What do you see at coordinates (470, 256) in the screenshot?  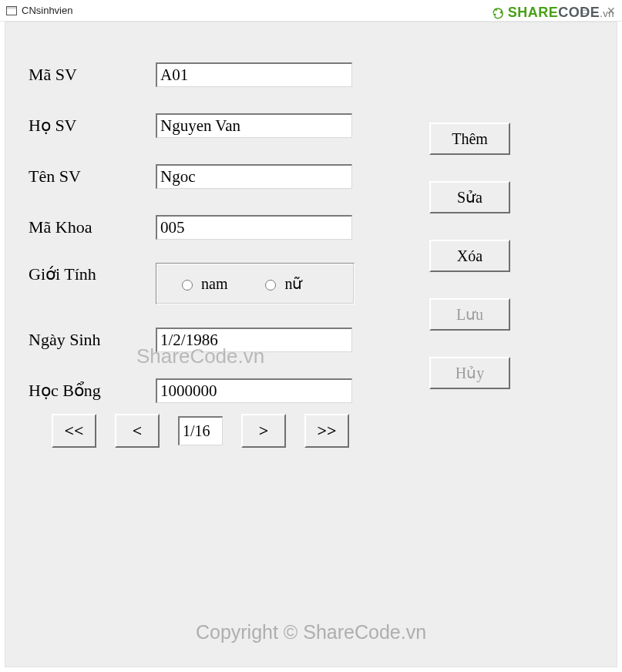 I see `xoa-button: Xóa` at bounding box center [470, 256].